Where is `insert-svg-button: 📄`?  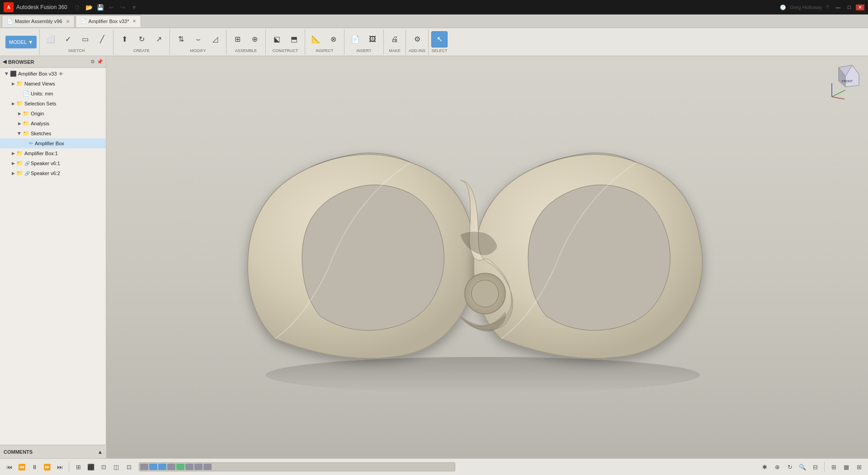 insert-svg-button: 📄 is located at coordinates (355, 39).